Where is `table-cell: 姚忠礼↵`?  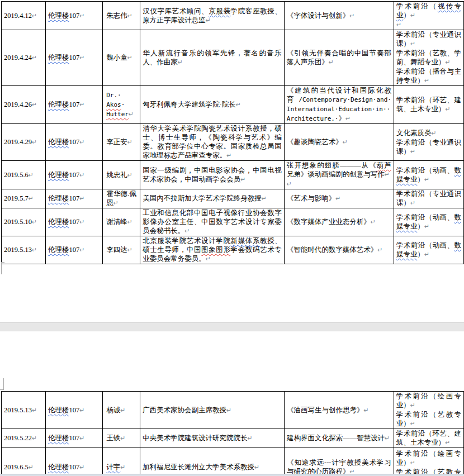 table-cell: 姚忠礼↵ is located at coordinates (122, 175).